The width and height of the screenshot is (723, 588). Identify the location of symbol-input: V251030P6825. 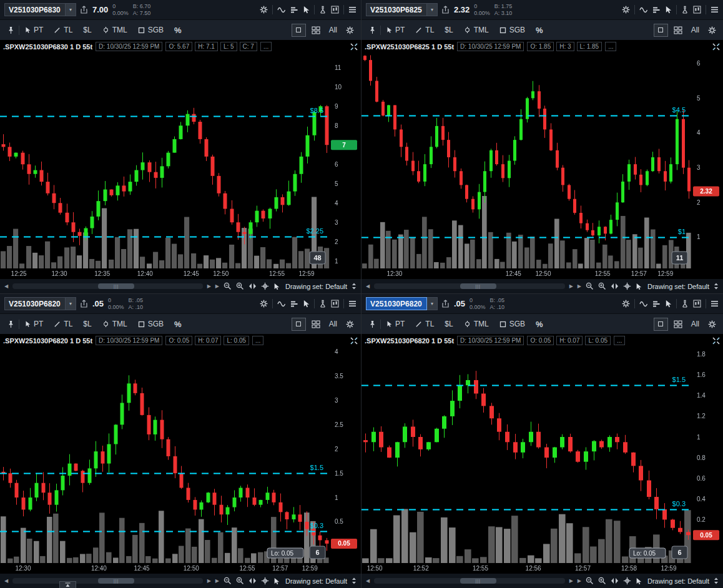
(396, 10).